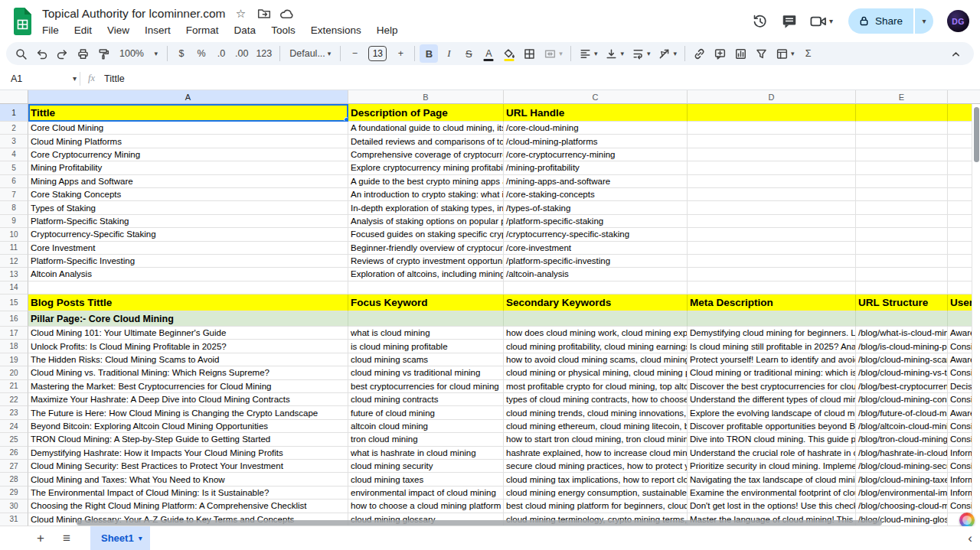 Image resolution: width=980 pixels, height=550 pixels. What do you see at coordinates (772, 262) in the screenshot?
I see `cell-D12` at bounding box center [772, 262].